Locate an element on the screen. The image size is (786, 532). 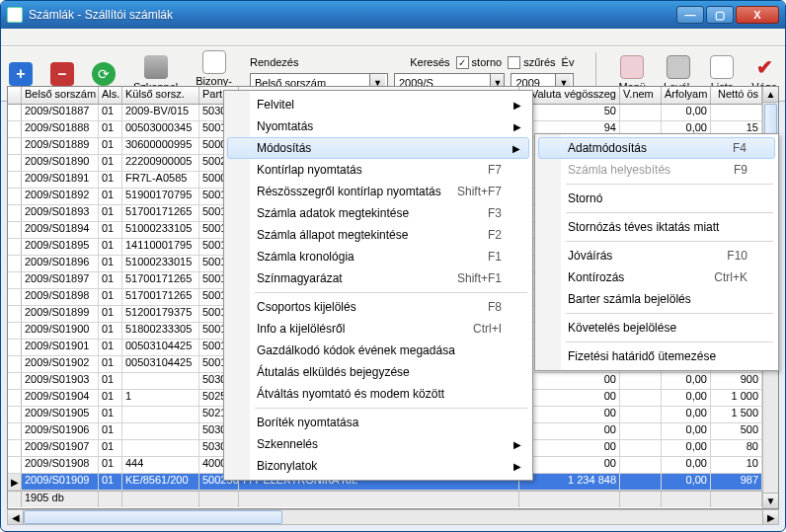
app-icon is located at coordinates (15, 15).